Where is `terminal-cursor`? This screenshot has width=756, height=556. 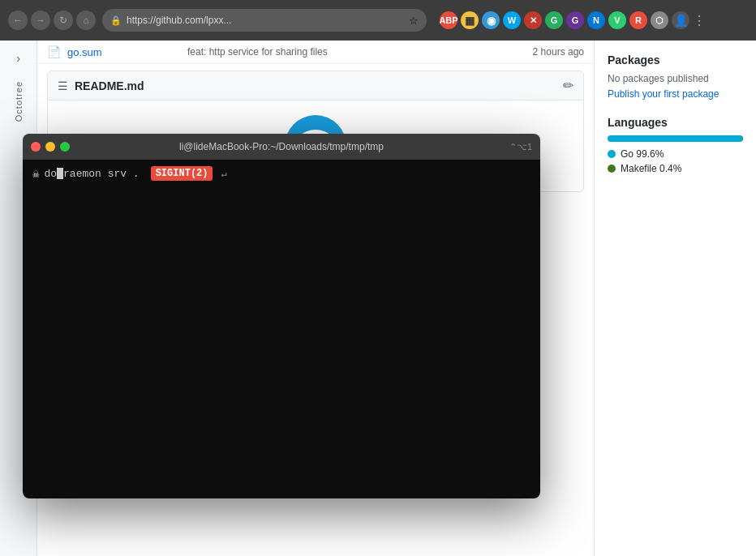 terminal-cursor is located at coordinates (60, 173).